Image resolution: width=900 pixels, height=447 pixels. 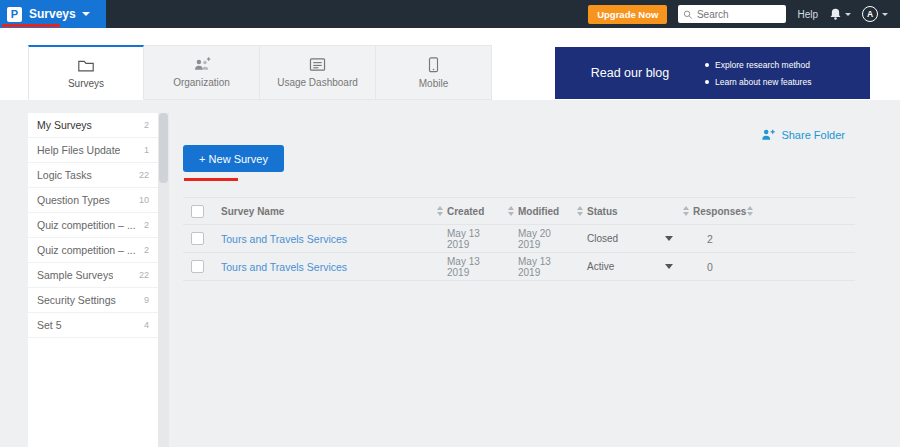 I want to click on people-icon, so click(x=202, y=64).